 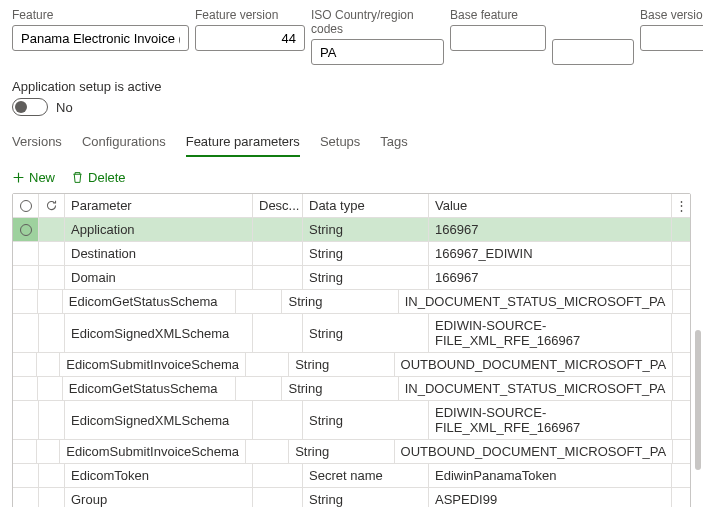 What do you see at coordinates (159, 278) in the screenshot?
I see `cell-parameter: Domain` at bounding box center [159, 278].